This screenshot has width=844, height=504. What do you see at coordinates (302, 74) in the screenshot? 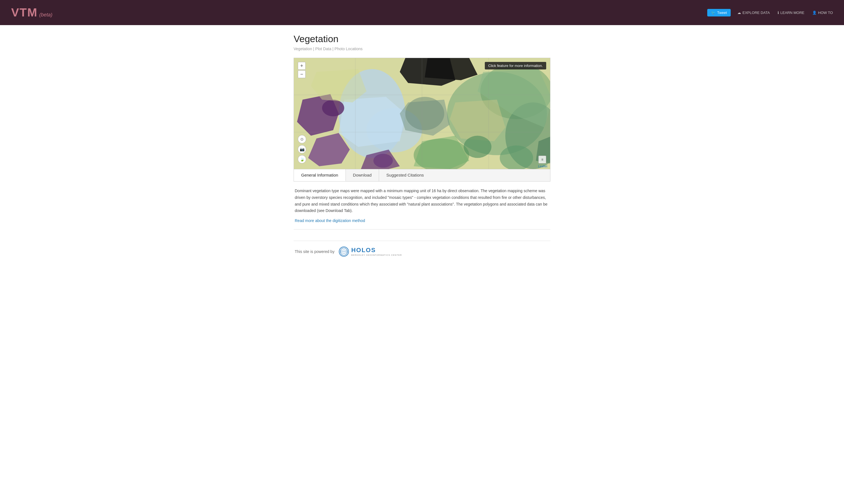
I see `zoom-out-button: −` at bounding box center [302, 74].